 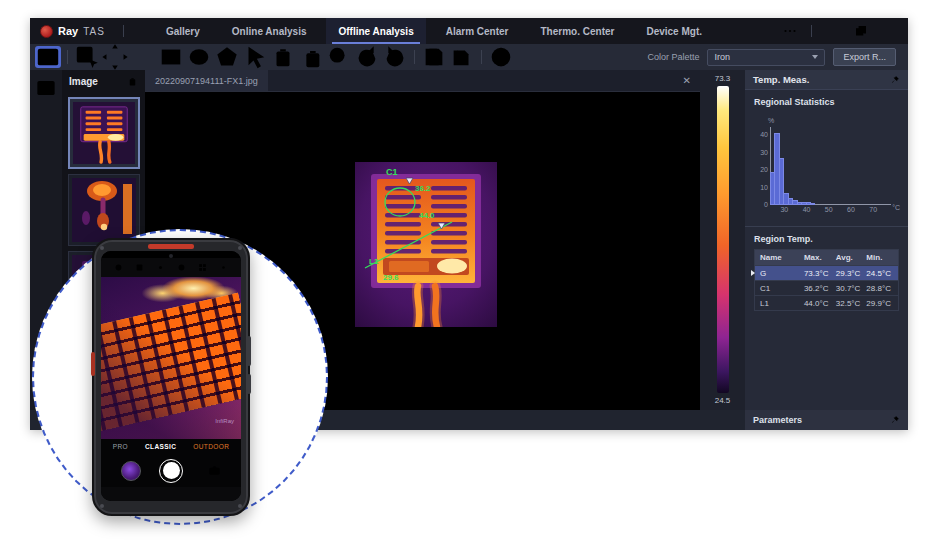 I want to click on annotation-temp: 44.0, so click(x=427, y=216).